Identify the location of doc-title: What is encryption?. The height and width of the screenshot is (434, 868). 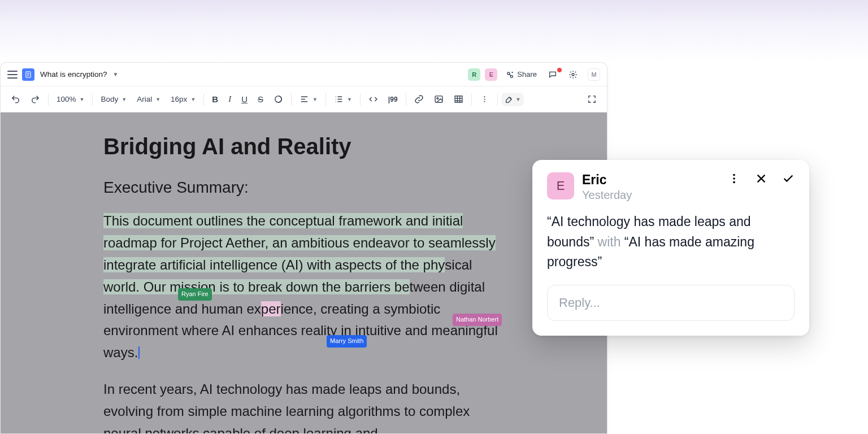
(73, 75).